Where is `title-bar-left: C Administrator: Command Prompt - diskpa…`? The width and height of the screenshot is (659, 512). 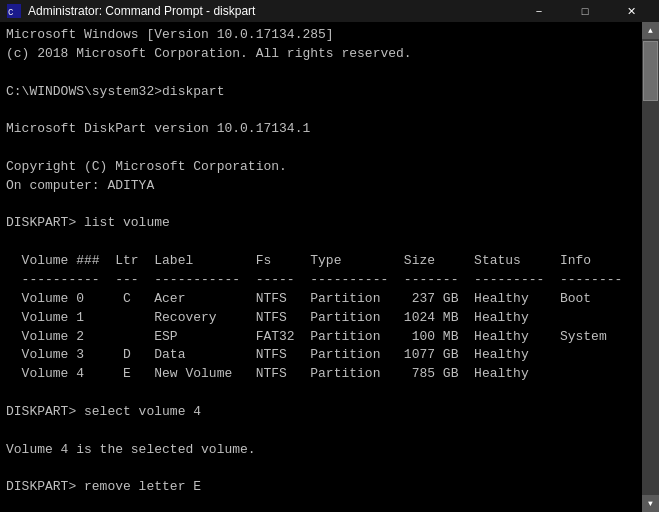
title-bar-left: C Administrator: Command Prompt - diskpa… is located at coordinates (130, 11).